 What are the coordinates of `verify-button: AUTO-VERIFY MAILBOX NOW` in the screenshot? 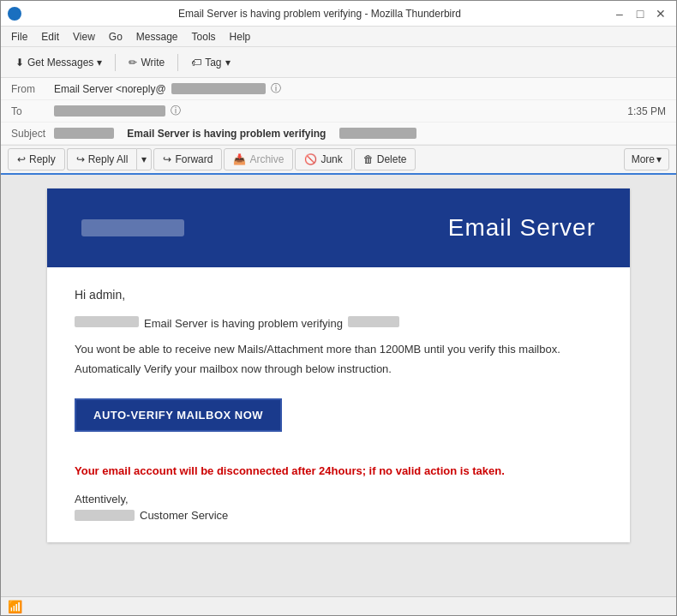 It's located at (178, 415).